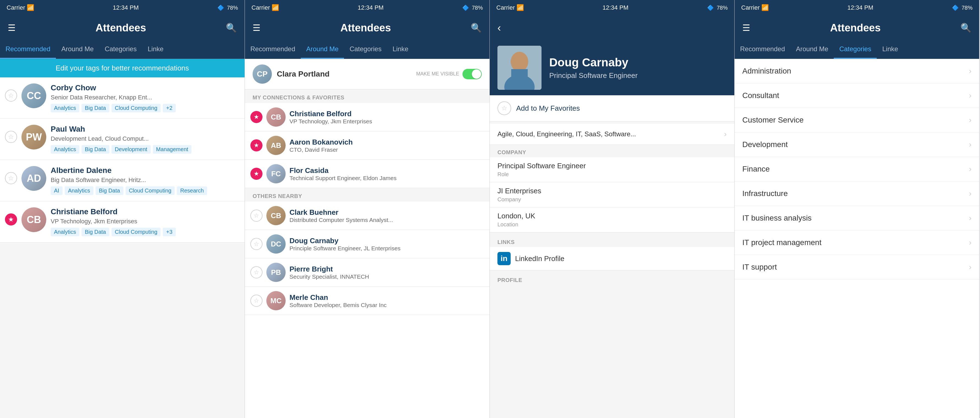  Describe the element at coordinates (400, 49) in the screenshot. I see `tab-links-2: Linke` at that location.